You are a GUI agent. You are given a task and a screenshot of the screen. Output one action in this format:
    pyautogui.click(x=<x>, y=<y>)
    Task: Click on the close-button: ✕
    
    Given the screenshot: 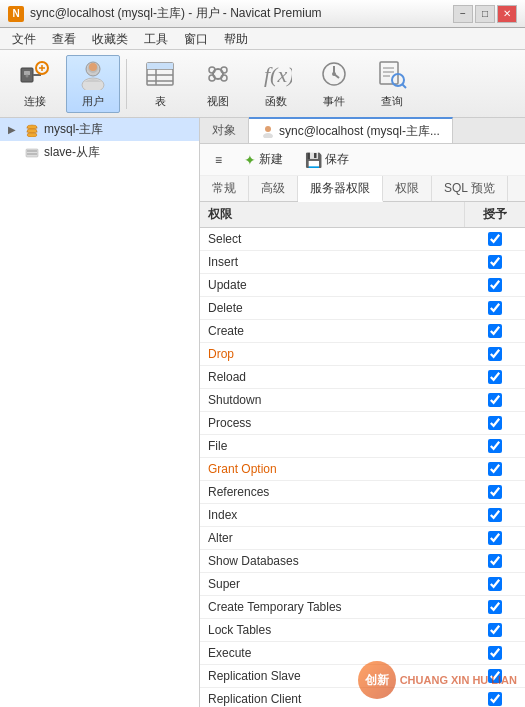 What is the action you would take?
    pyautogui.click(x=507, y=14)
    